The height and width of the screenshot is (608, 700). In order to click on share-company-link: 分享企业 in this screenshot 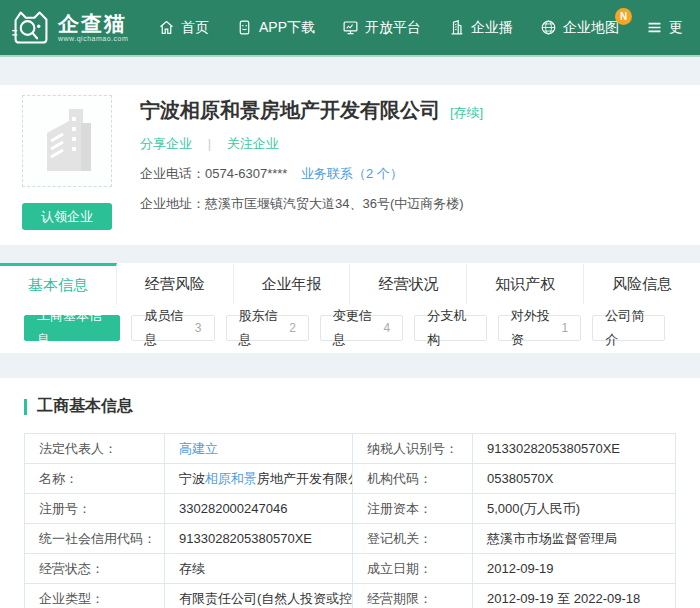, I will do `click(166, 144)`.